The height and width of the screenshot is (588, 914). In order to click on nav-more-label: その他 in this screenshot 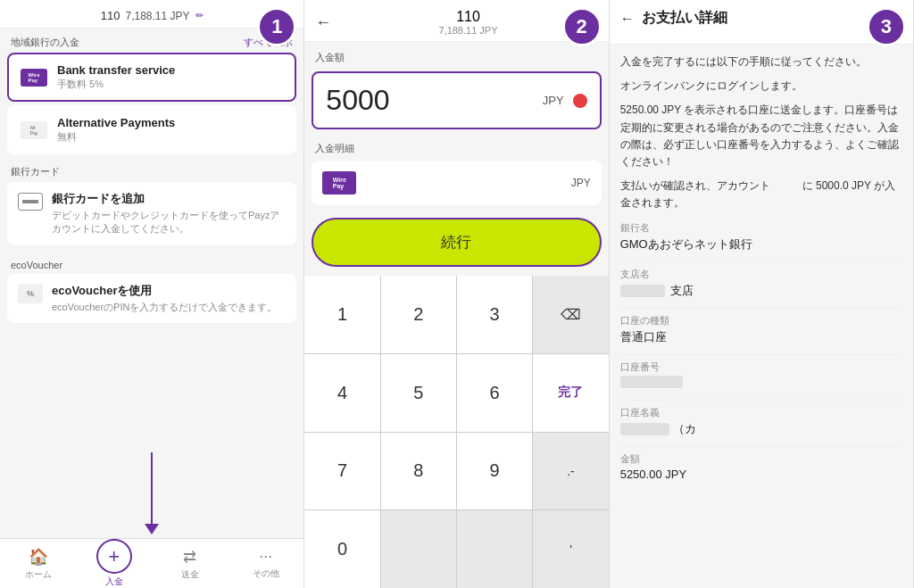, I will do `click(266, 574)`.